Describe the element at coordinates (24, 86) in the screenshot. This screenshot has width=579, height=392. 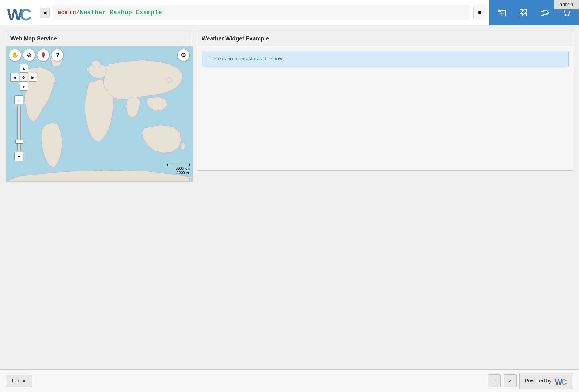
I see `pan-down-button: ▼` at that location.